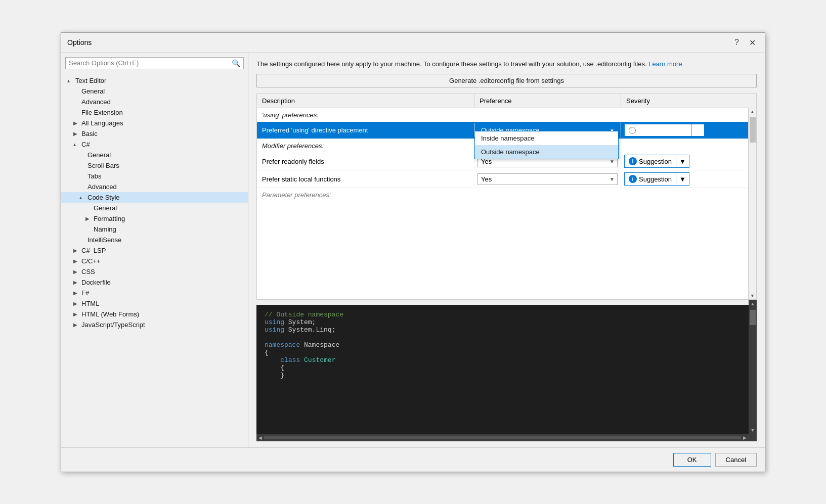 The image size is (826, 504). What do you see at coordinates (90, 303) in the screenshot?
I see `tree-label: HTML` at bounding box center [90, 303].